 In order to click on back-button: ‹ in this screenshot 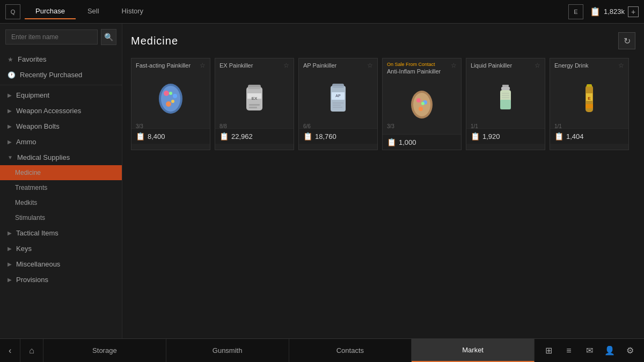, I will do `click(10, 351)`.